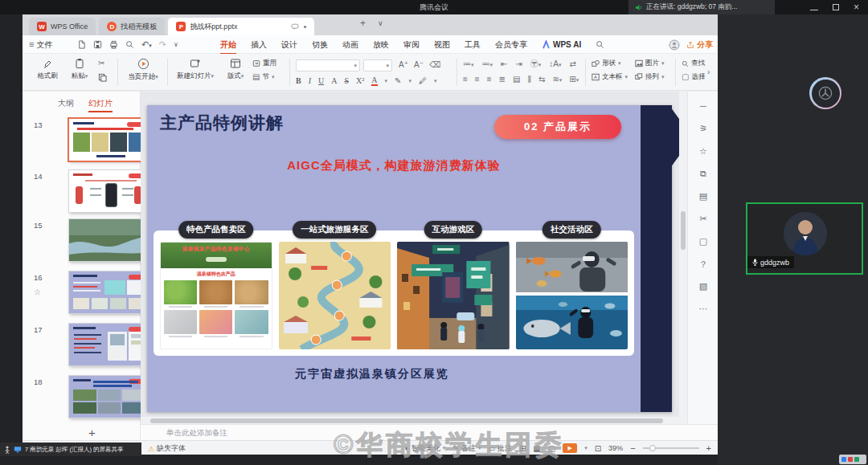  Describe the element at coordinates (310, 80) in the screenshot. I see `italic-button: I` at that location.